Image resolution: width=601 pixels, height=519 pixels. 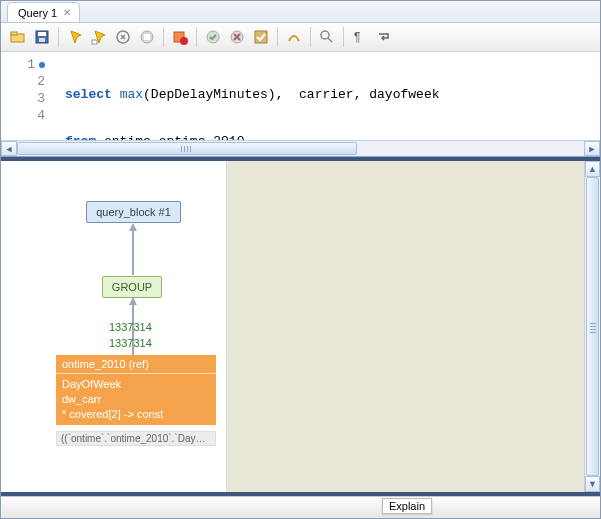 What do you see at coordinates (332, 94) in the screenshot?
I see `code-line: select max(DepDelayMinutes), carrier, da…` at bounding box center [332, 94].